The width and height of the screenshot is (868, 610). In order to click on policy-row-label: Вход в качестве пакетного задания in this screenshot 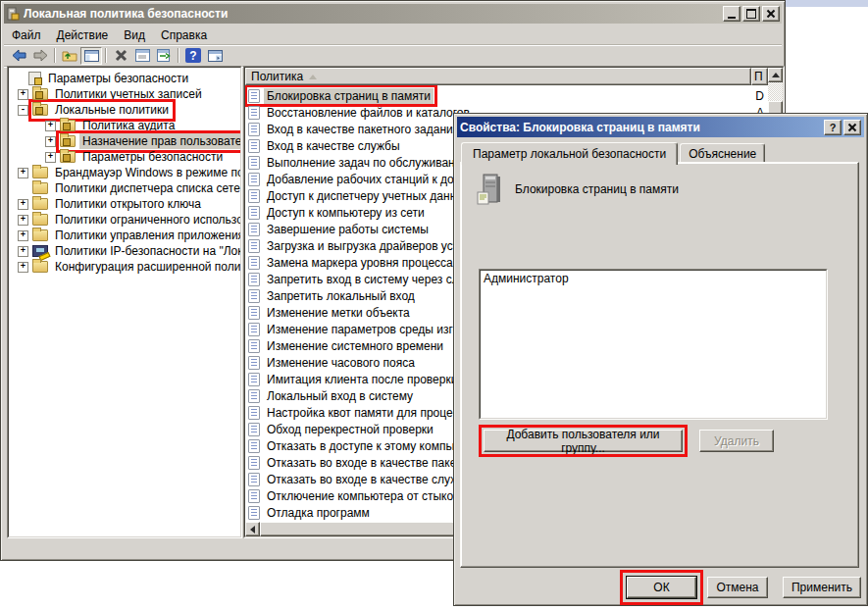, I will do `click(363, 129)`.